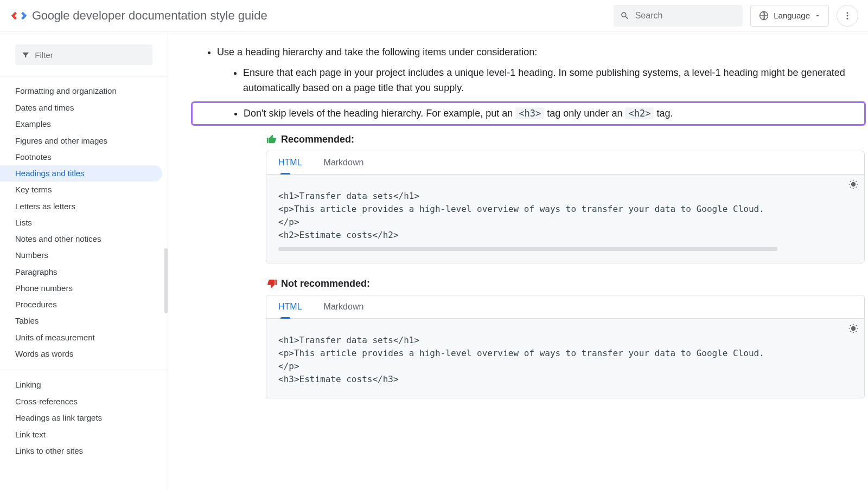  What do you see at coordinates (556, 81) in the screenshot?
I see `bullet-level1-note: Ensure that each page in your project in…` at bounding box center [556, 81].